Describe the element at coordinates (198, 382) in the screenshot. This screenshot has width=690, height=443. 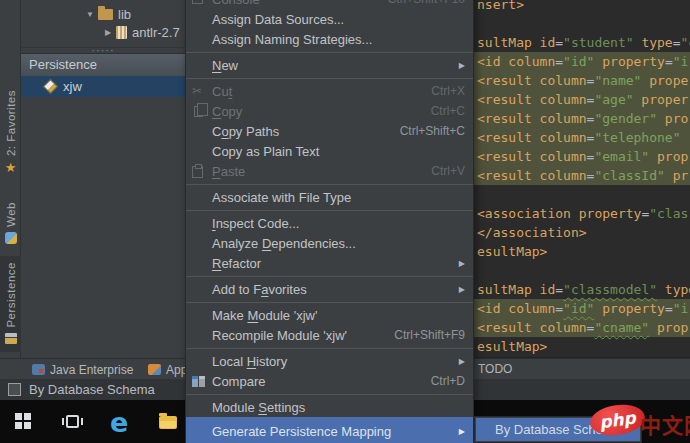
I see `compare-icon` at that location.